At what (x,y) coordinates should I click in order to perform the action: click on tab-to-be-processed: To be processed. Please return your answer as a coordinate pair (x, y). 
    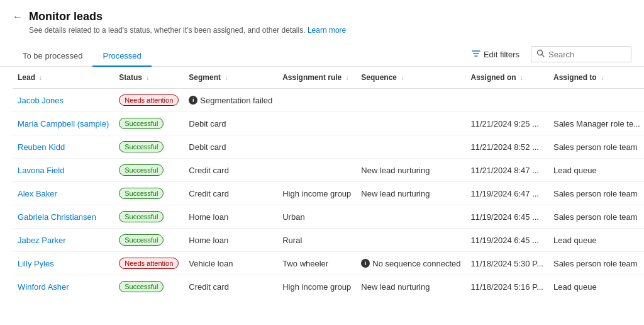
    Looking at the image, I should click on (53, 57).